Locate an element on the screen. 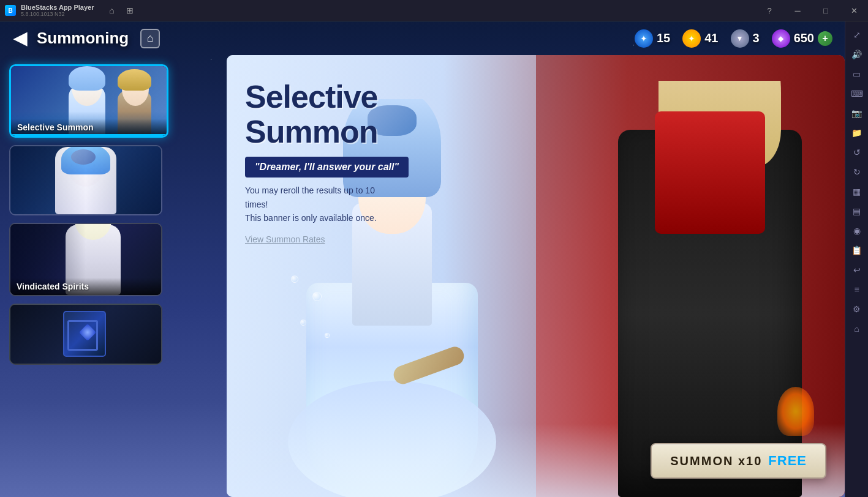  selective-summon-label: Selective Summon is located at coordinates (89, 127).